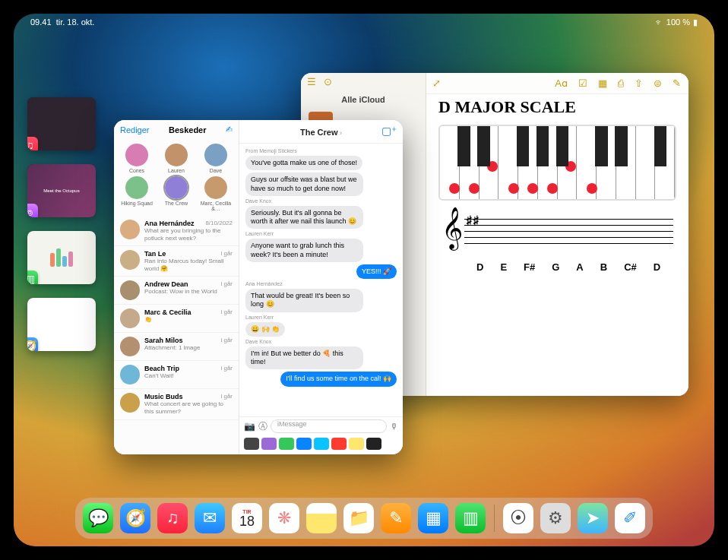 Image resolution: width=728 pixels, height=560 pixels. Describe the element at coordinates (603, 84) in the screenshot. I see `table-icon: ▦` at that location.